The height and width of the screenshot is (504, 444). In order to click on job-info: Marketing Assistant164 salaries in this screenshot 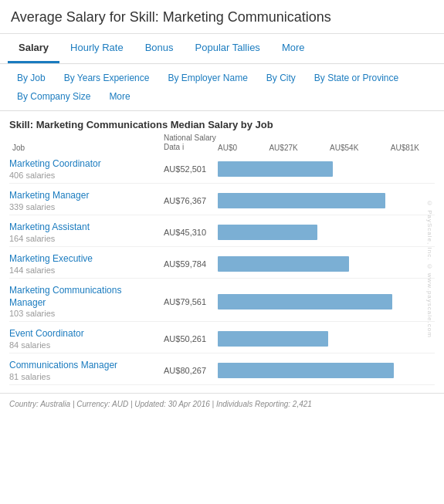, I will do `click(86, 232)`.